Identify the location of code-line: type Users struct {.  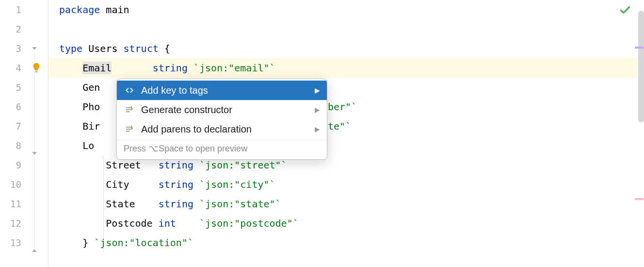
(346, 49).